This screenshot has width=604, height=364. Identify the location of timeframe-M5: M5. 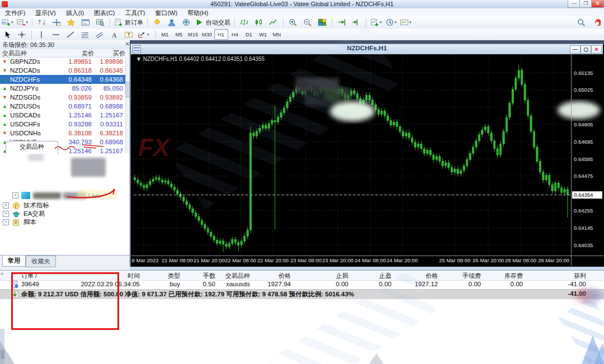
(179, 35).